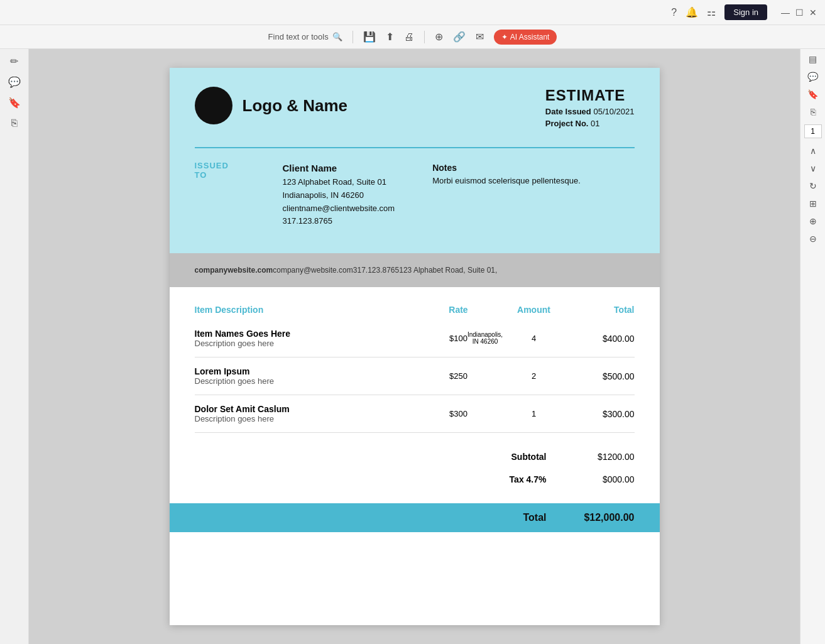  I want to click on zoom-in-icon: ⊕, so click(813, 221).